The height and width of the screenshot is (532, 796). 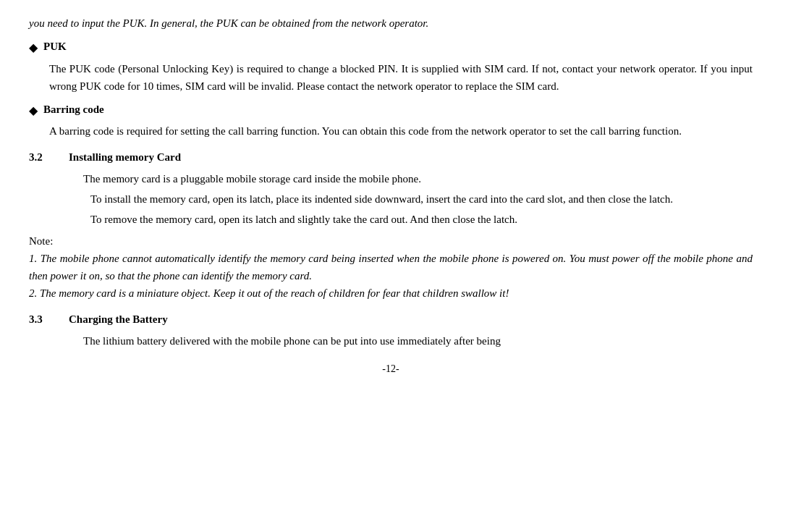 I want to click on section-3-2-body: The memory card is a pluggable mobile st…, so click(x=411, y=199).